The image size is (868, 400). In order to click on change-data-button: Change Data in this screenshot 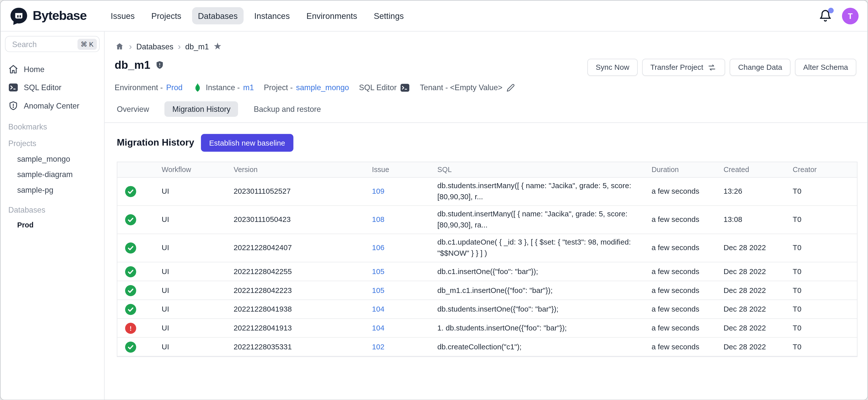, I will do `click(760, 67)`.